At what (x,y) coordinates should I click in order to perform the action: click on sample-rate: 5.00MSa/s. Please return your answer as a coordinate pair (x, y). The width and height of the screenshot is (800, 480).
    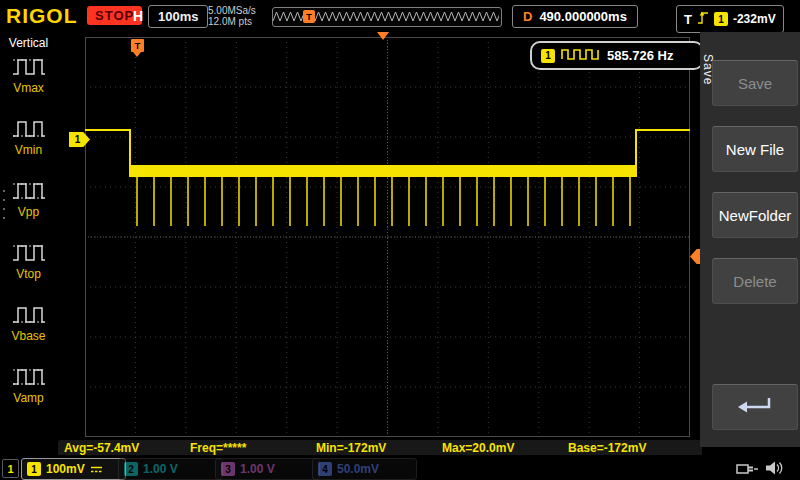
    Looking at the image, I should click on (232, 10).